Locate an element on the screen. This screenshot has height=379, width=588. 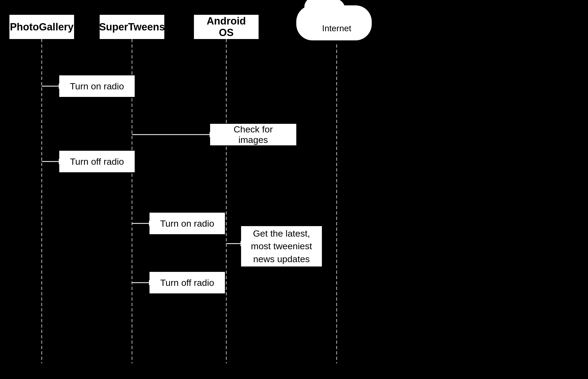
turn-off-radio-2: Turn off radio is located at coordinates (187, 283).